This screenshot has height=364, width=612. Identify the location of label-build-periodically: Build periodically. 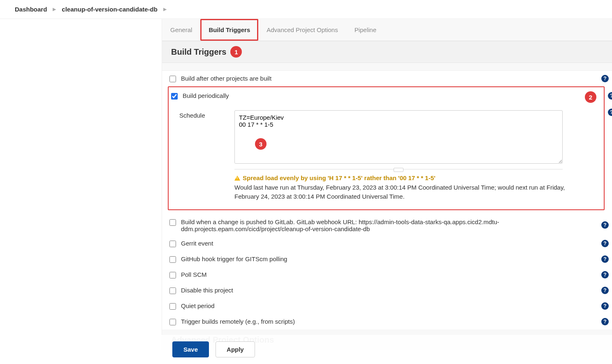
(381, 95).